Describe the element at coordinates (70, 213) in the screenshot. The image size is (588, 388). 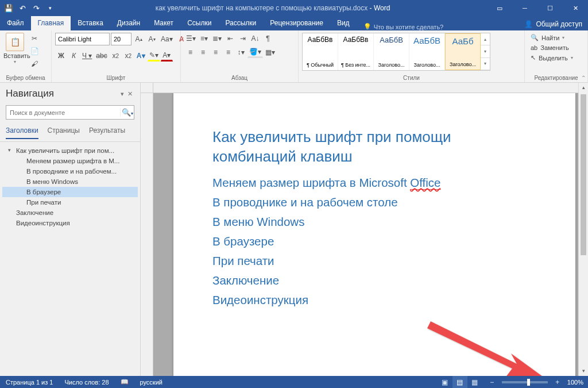
I see `nav-heading-item: Заключение` at that location.